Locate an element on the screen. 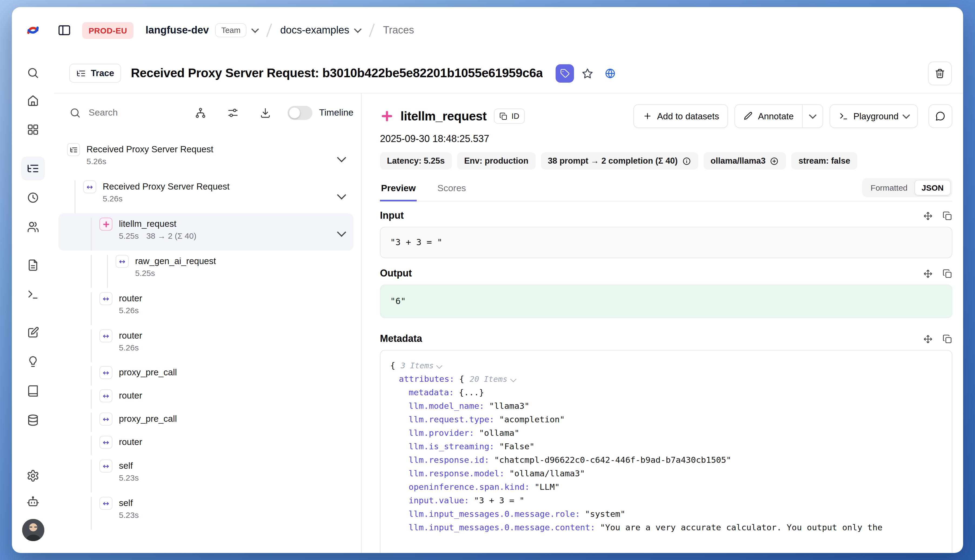 The height and width of the screenshot is (560, 975). tree-search-input: Search is located at coordinates (122, 113).